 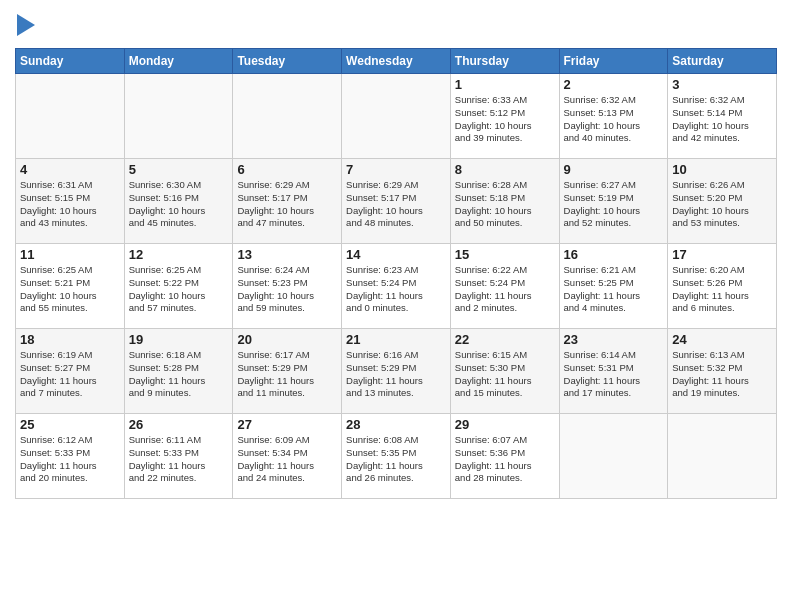 I want to click on day-cell: 21Sunrise: 6:16 AM Sunset: 5:29 PM Dayli…, so click(x=396, y=372).